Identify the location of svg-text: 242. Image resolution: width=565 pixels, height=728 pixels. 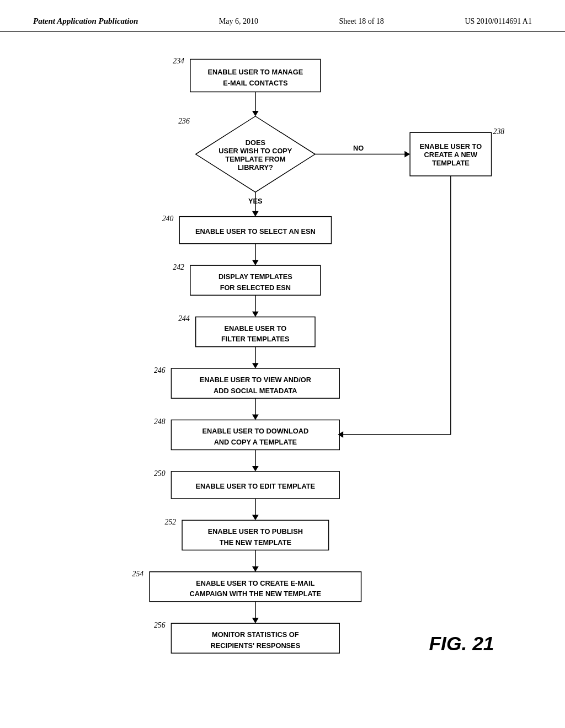
(179, 267).